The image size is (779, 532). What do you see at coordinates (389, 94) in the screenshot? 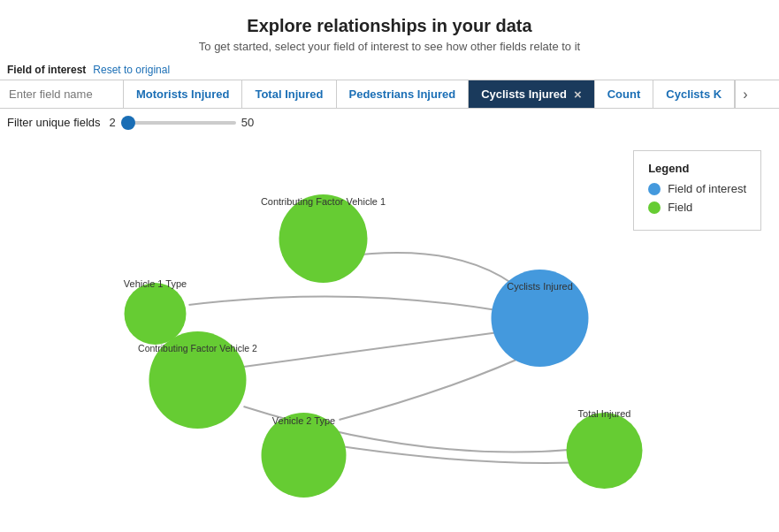
I see `tabs-row: Motorists Injured Total Injured Pedestri…` at bounding box center [389, 94].